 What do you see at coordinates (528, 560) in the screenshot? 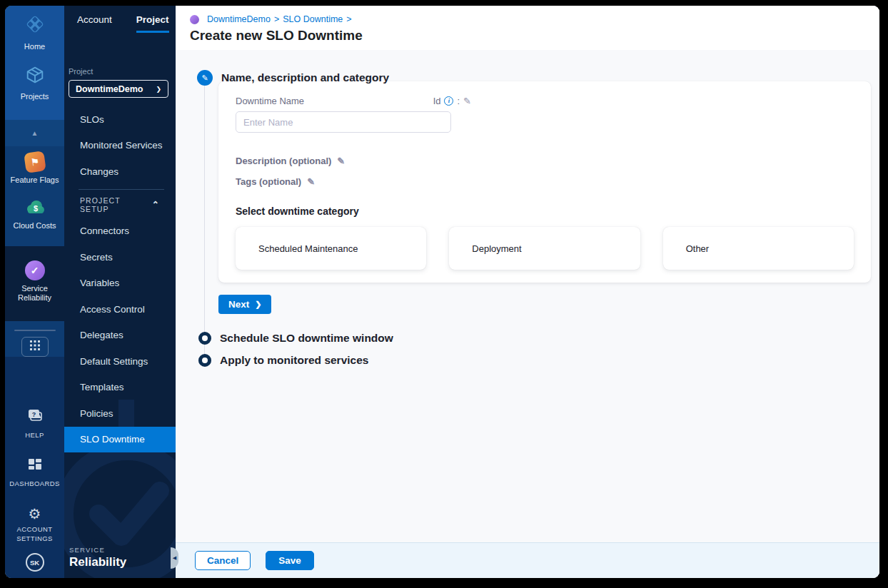
I see `form-footer: Cancel Save` at bounding box center [528, 560].